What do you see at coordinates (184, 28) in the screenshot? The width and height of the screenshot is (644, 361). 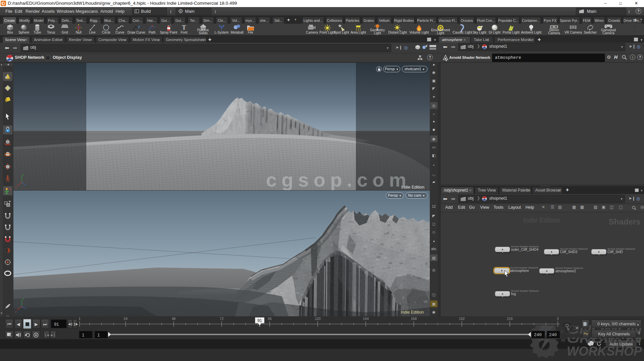 I see `svg-text: T` at bounding box center [184, 28].